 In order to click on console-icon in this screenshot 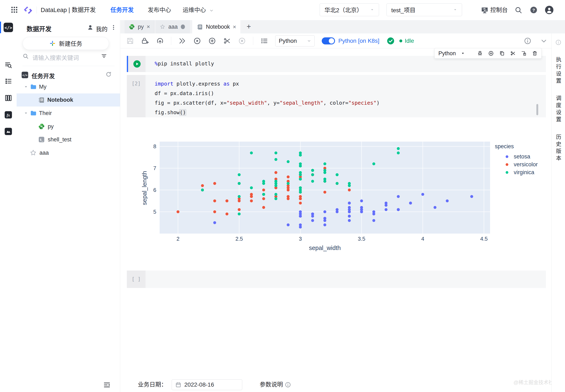, I will do `click(485, 10)`.